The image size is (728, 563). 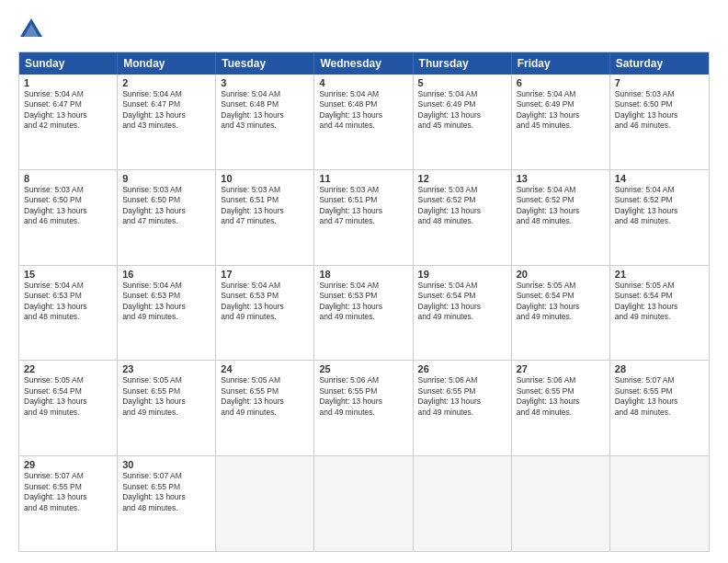 I want to click on calendar-cell: 7Sunrise: 5:03 AMSunset: 6:50 PMDaylight…, so click(x=660, y=121).